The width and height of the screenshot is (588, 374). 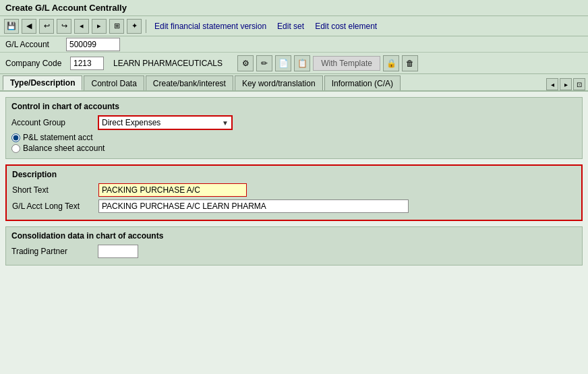 What do you see at coordinates (146, 26) in the screenshot?
I see `separator` at bounding box center [146, 26].